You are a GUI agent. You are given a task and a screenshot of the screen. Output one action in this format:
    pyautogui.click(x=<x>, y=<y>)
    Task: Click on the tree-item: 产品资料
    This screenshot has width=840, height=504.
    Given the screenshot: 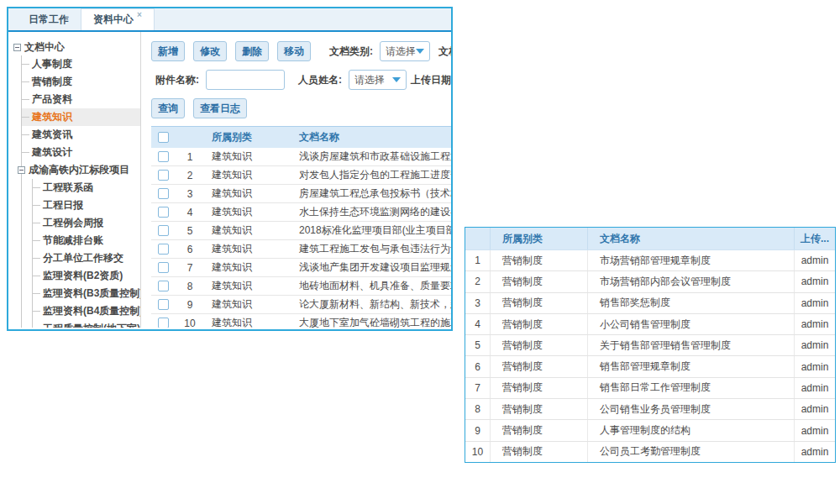 What is the action you would take?
    pyautogui.click(x=81, y=99)
    